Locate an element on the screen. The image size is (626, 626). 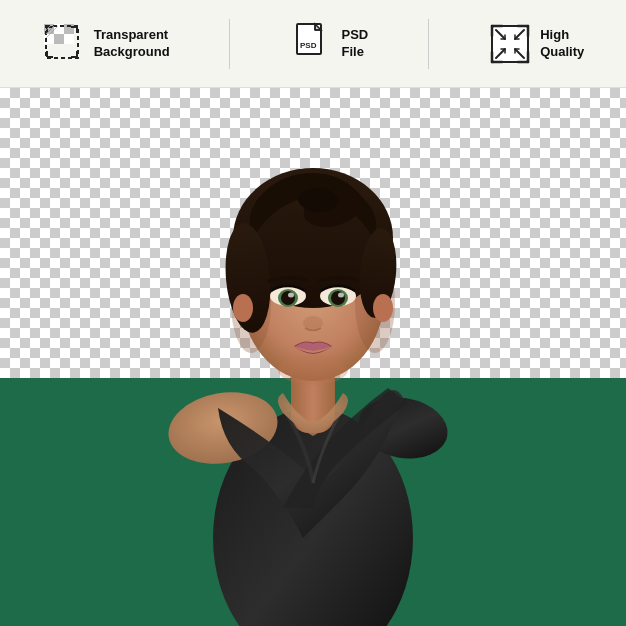
transparent-bg-item: Transparent Background is located at coordinates (106, 44).